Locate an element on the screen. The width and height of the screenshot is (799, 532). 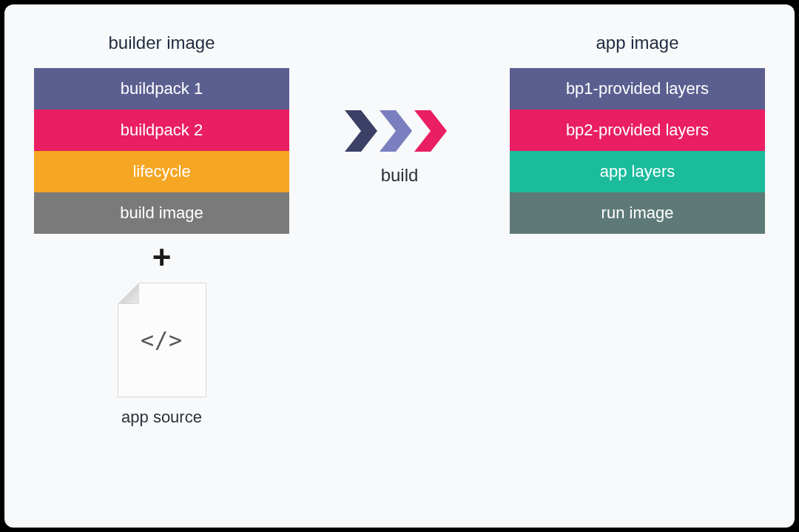
app-image-title: app image is located at coordinates (637, 43).